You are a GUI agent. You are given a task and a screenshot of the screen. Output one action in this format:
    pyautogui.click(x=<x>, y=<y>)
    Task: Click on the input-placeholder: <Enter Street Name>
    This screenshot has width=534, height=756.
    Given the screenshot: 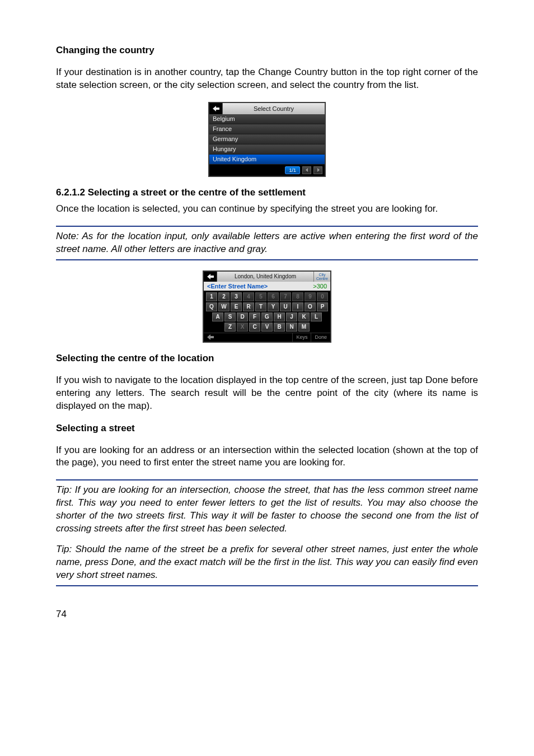 What is the action you would take?
    pyautogui.click(x=237, y=286)
    